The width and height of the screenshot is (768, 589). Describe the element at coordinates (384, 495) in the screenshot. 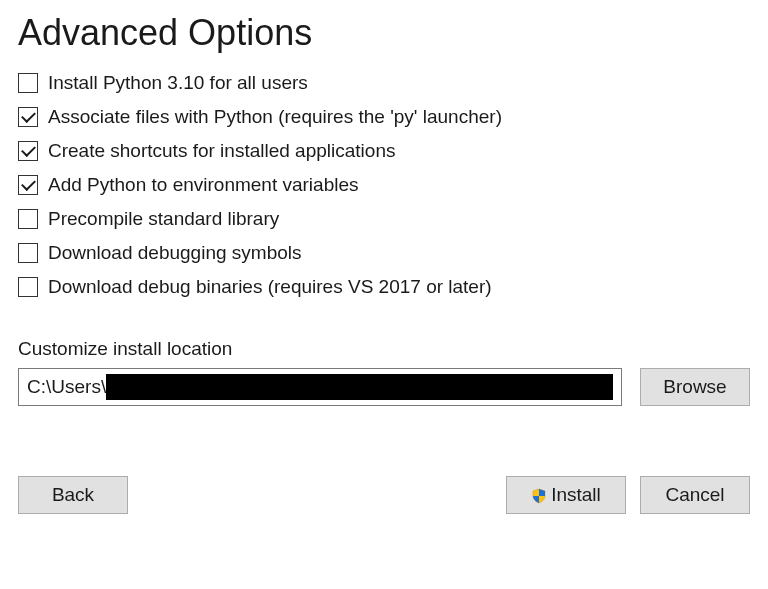

I see `footer-buttons: Back Install Cancel` at that location.